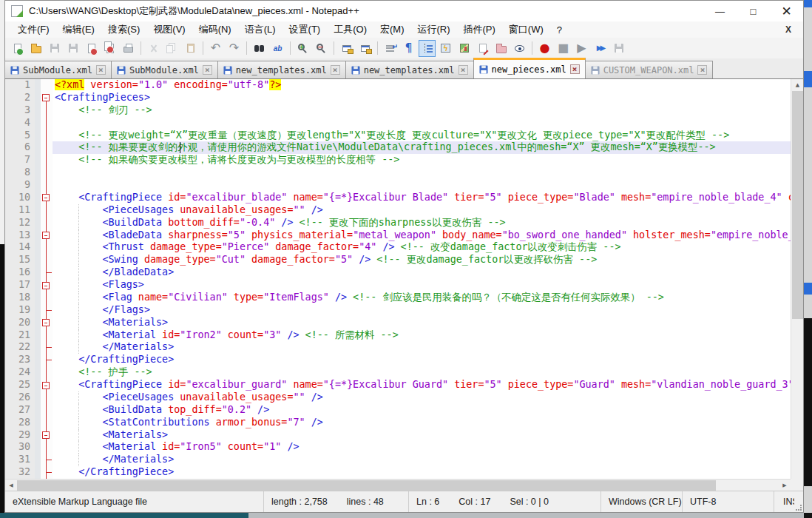 This screenshot has height=518, width=812. Describe the element at coordinates (422, 311) in the screenshot. I see `code-text: </Flags>` at that location.